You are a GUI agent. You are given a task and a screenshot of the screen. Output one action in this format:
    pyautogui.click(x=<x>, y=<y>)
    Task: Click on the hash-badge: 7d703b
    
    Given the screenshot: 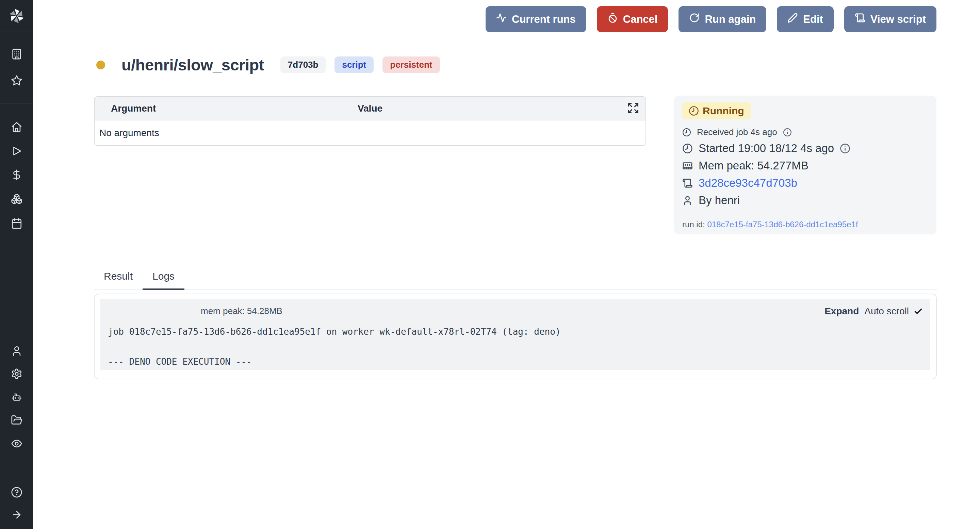 What is the action you would take?
    pyautogui.click(x=303, y=65)
    